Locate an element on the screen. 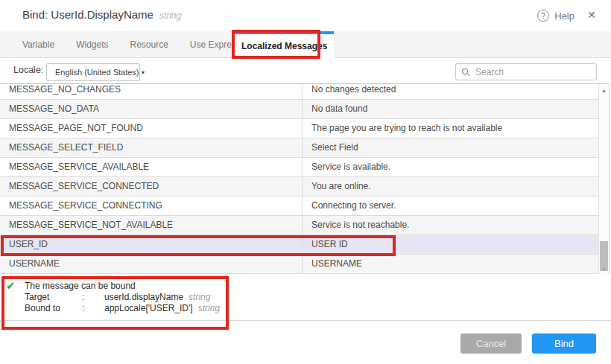 The width and height of the screenshot is (611, 364). message-key-cell: MESSAGE_PAGE_NOT_FOUND is located at coordinates (151, 128).